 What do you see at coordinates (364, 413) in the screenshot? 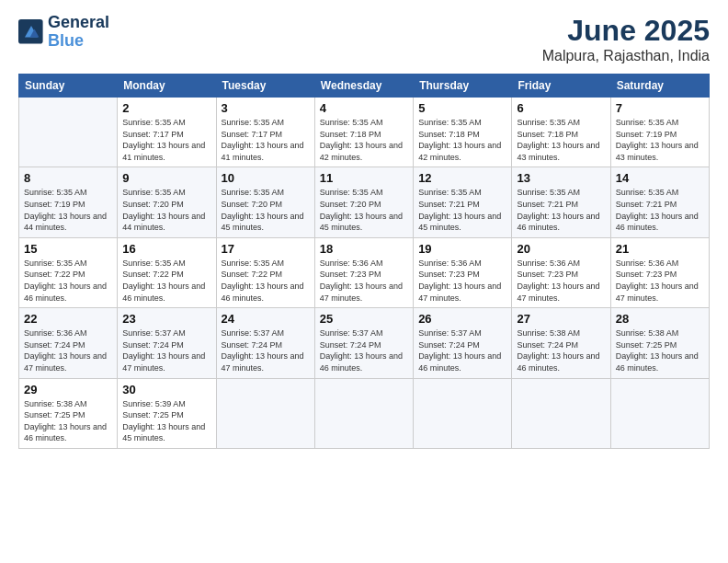
I see `calendar-row: 29Sunrise: 5:38 AMSunset: 7:25 PMDayligh…` at bounding box center [364, 413].